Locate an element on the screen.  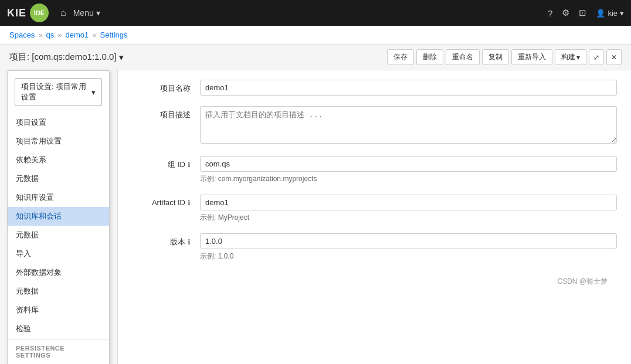
version-hint: 示例: 1.0.0 is located at coordinates (408, 257).